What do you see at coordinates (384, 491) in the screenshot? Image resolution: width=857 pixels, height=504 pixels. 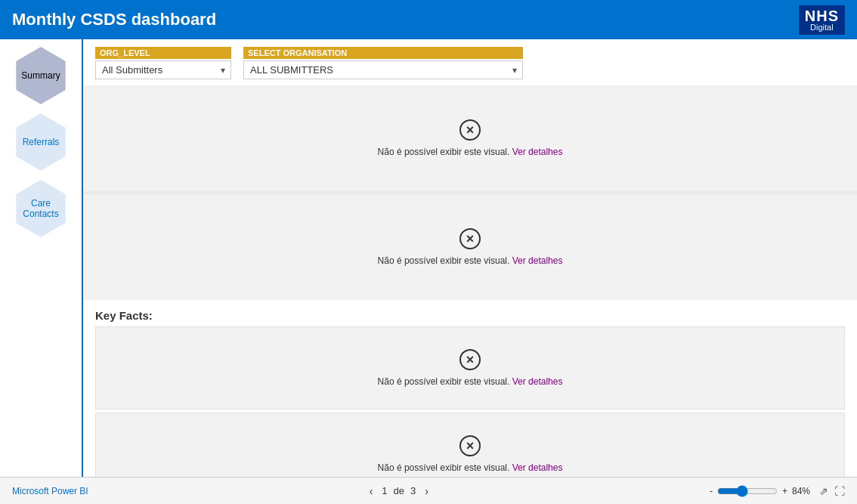 I see `page-current: 1` at bounding box center [384, 491].